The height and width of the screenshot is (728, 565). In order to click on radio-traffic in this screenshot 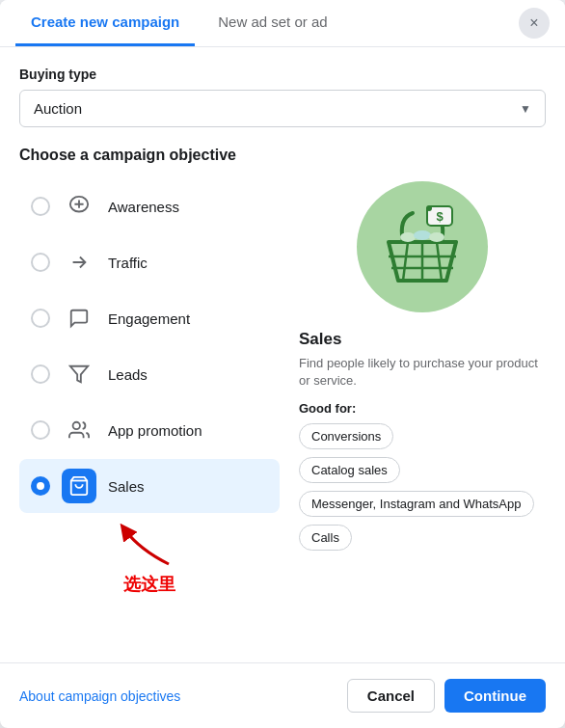, I will do `click(40, 262)`.